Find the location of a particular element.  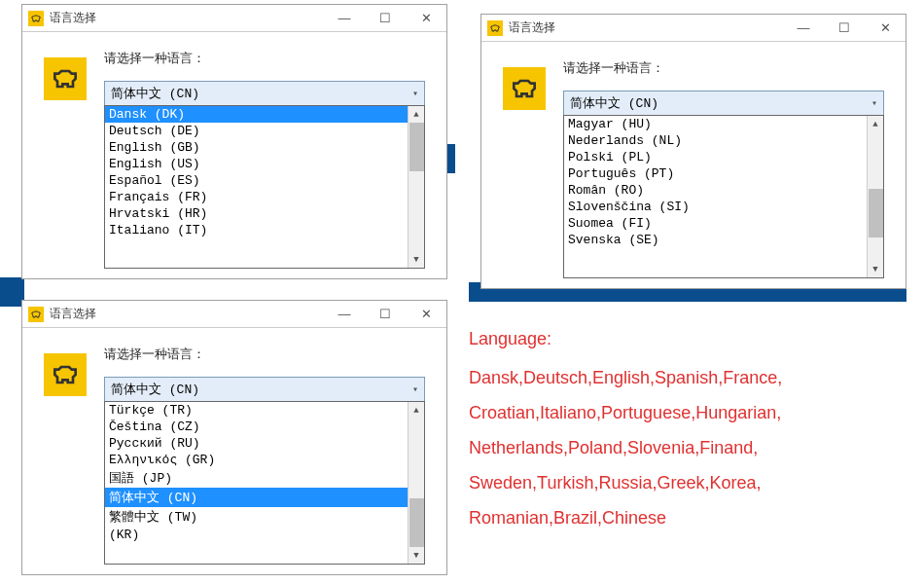

list-item: Hrvatski (HR) is located at coordinates (265, 214).